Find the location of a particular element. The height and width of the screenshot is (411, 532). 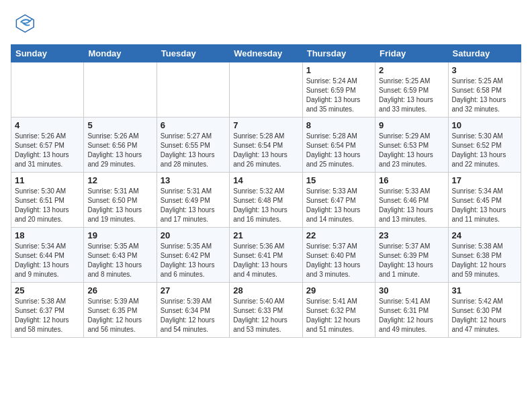

calendar-cell: 5Sunrise: 5:26 AM Sunset: 6:56 PM Daylig… is located at coordinates (120, 145).